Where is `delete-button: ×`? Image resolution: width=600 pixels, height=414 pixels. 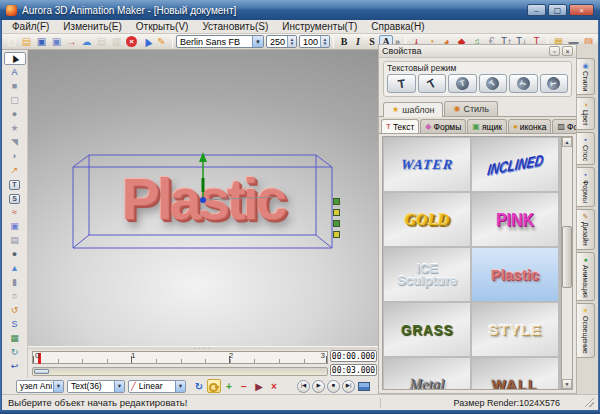 delete-button: × is located at coordinates (132, 42).